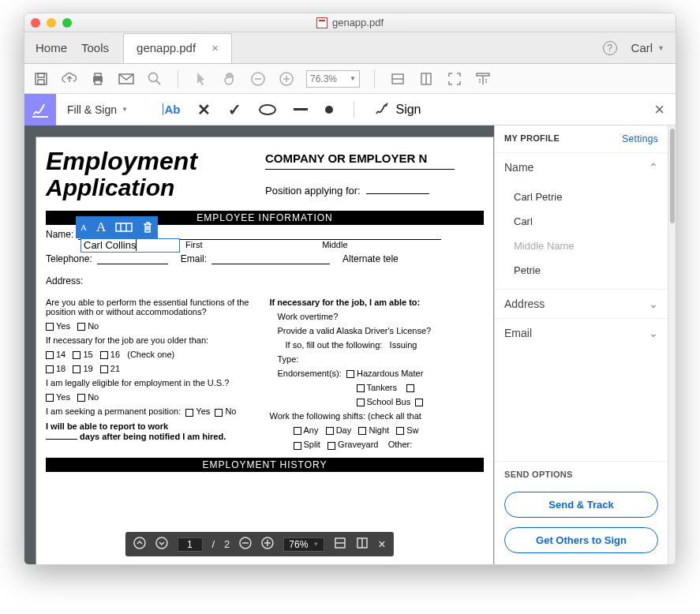  What do you see at coordinates (227, 545) in the screenshot?
I see `total-pages: 2` at bounding box center [227, 545].